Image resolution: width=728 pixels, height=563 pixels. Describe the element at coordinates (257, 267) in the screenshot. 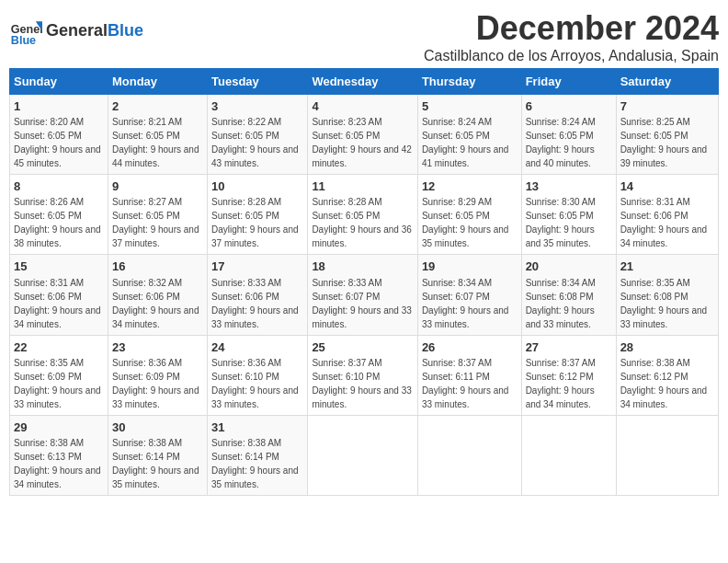

I see `day-number: 17` at that location.